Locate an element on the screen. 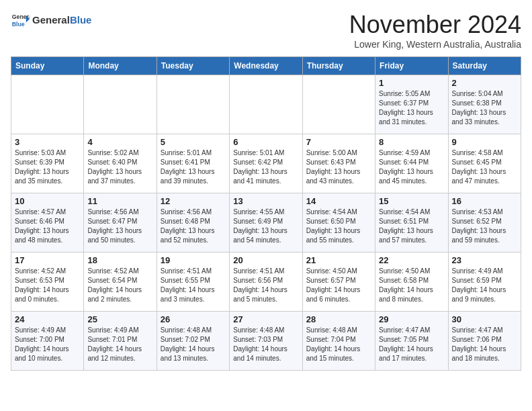 The image size is (532, 411). svg-text: Blue is located at coordinates (19, 24).